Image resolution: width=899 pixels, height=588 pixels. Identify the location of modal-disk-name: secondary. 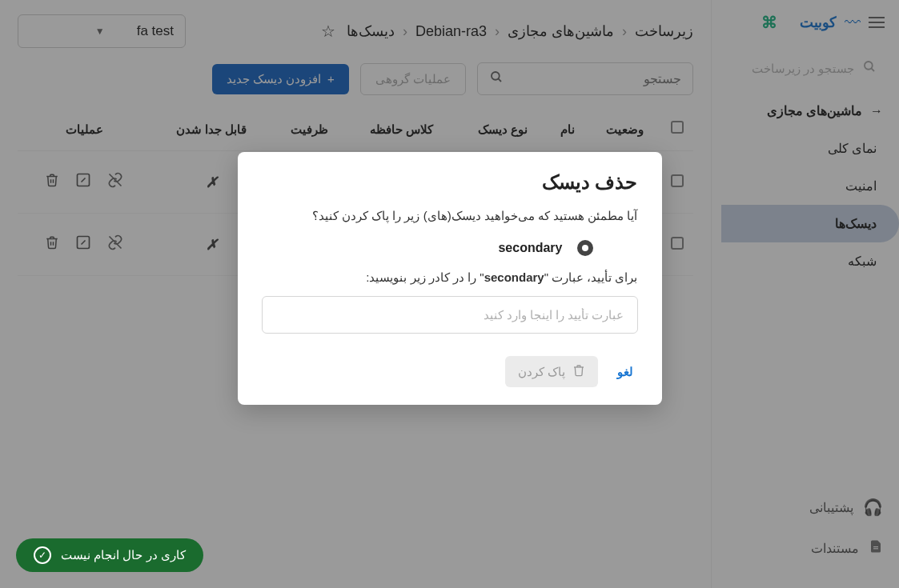
(530, 248).